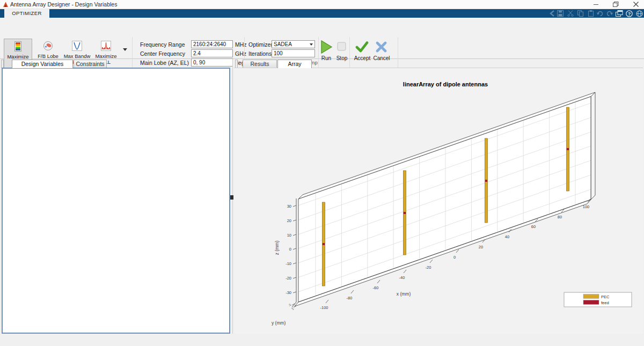  What do you see at coordinates (326, 47) in the screenshot?
I see `play-icon` at bounding box center [326, 47].